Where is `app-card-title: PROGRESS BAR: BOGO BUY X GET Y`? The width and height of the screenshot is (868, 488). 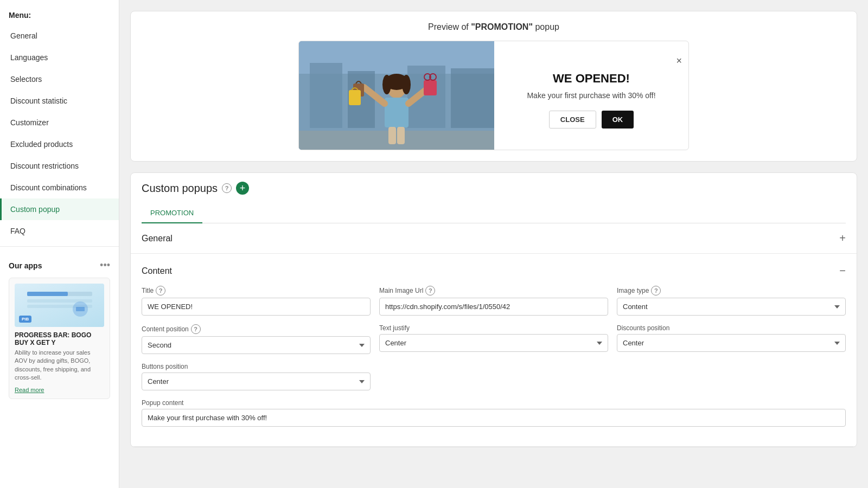
app-card-title: PROGRESS BAR: BOGO BUY X GET Y is located at coordinates (60, 339).